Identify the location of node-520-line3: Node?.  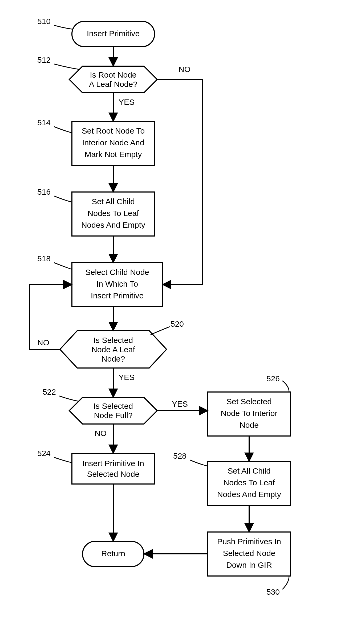
(113, 359).